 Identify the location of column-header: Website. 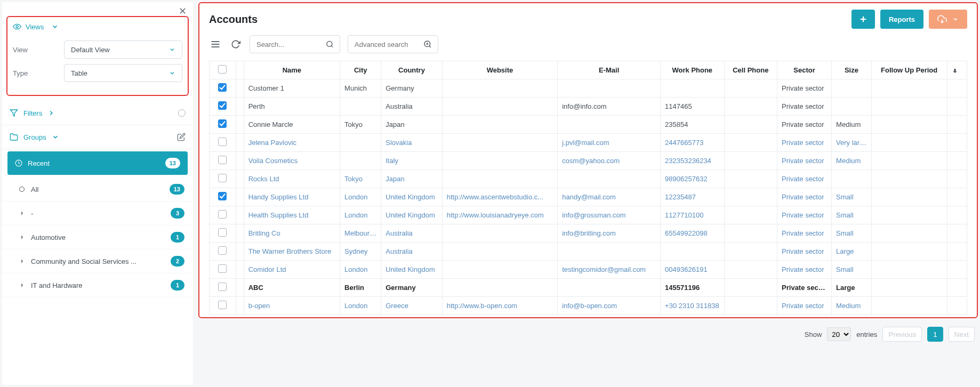
(500, 70).